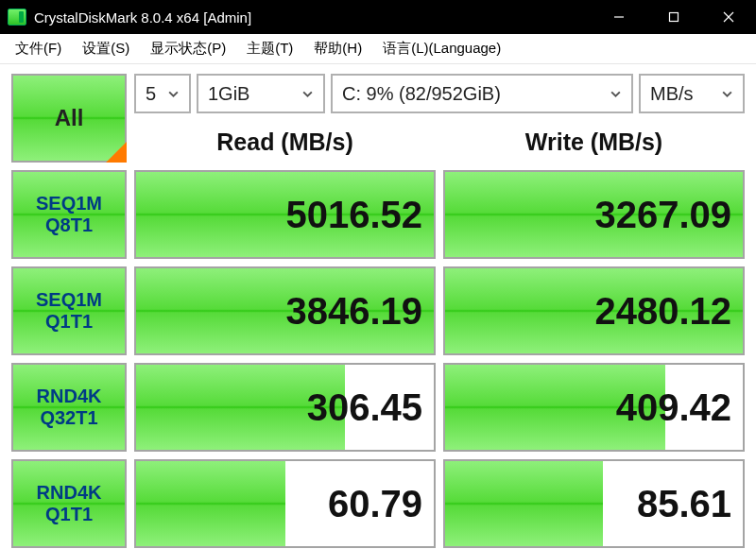 This screenshot has width=756, height=549. I want to click on maximize-icon, so click(674, 17).